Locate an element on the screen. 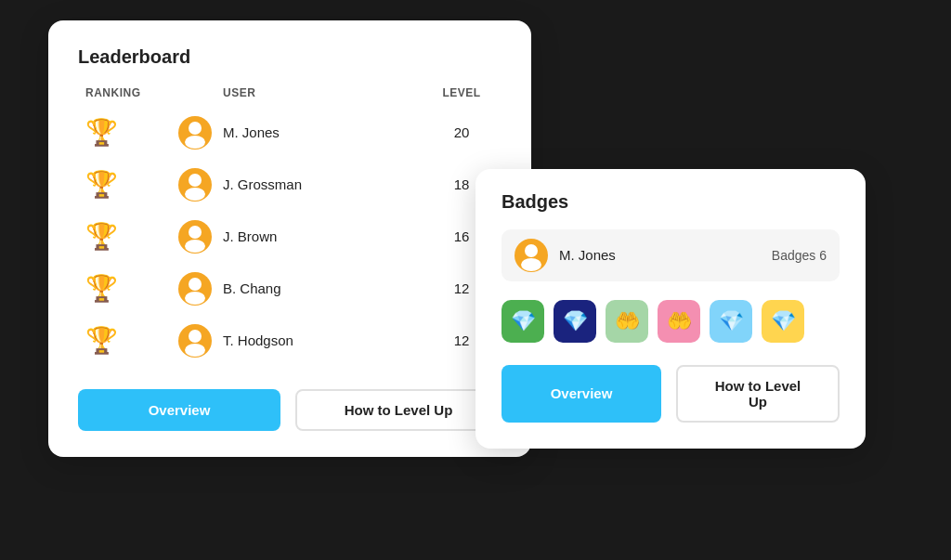 The width and height of the screenshot is (951, 560). badge-icon-1: 💎 is located at coordinates (523, 321).